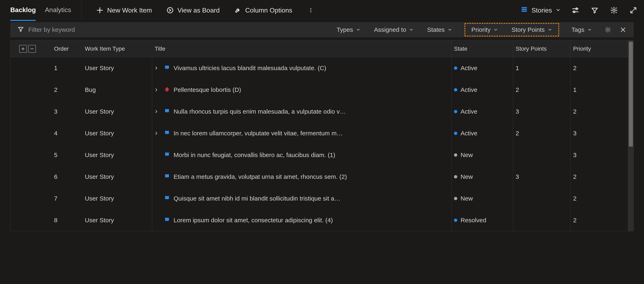 The width and height of the screenshot is (644, 284). What do you see at coordinates (253, 220) in the screenshot?
I see `title-text: Lorem ipsum dolor sit amet, consectetur …` at bounding box center [253, 220].